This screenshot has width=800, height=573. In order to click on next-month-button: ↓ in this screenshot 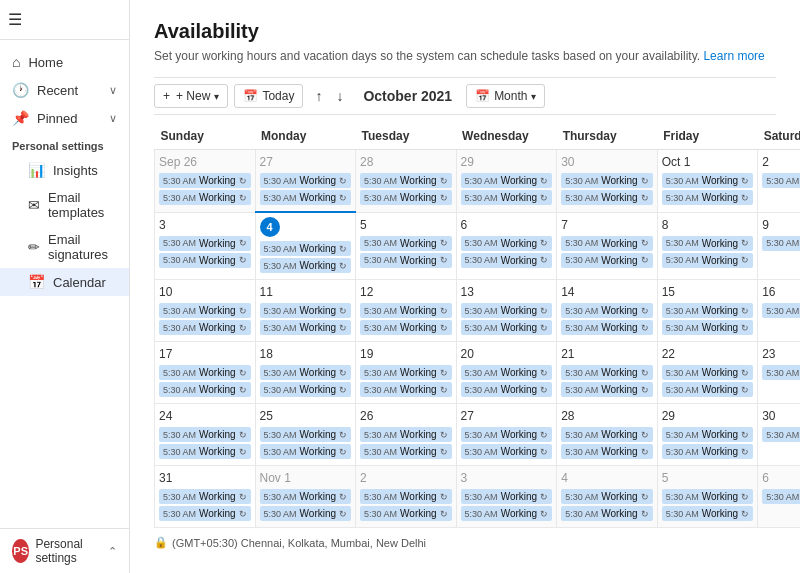, I will do `click(340, 96)`.